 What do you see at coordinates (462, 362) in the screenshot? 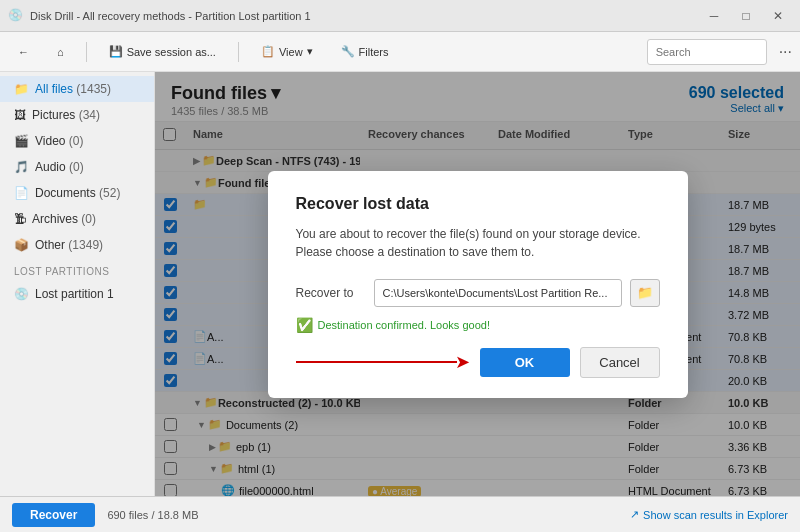
I see `arrow-head-icon: ➤` at bounding box center [462, 362].